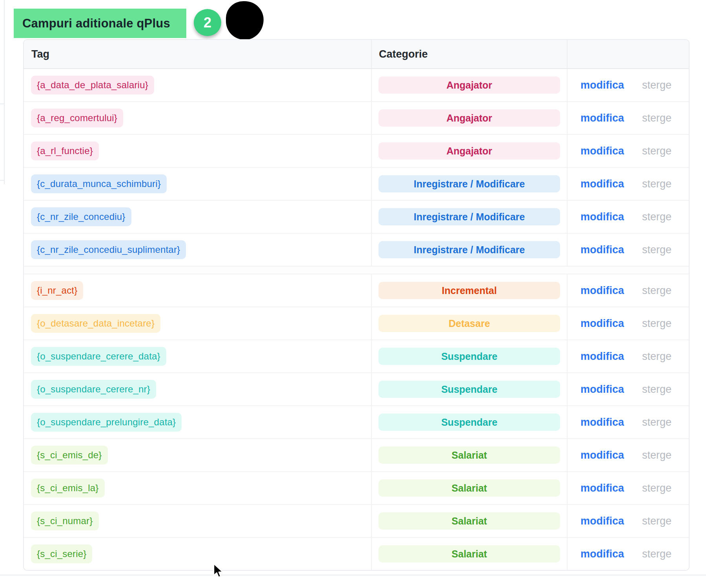 This screenshot has width=706, height=588. I want to click on tag-chip: {o_suspendare_prelungire_data}, so click(106, 422).